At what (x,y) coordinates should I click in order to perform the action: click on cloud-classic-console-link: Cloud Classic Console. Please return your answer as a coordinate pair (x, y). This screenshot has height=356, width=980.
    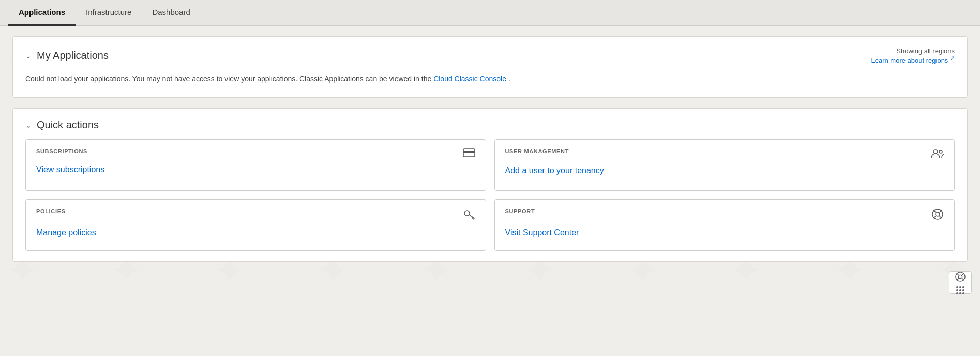
    Looking at the image, I should click on (470, 79).